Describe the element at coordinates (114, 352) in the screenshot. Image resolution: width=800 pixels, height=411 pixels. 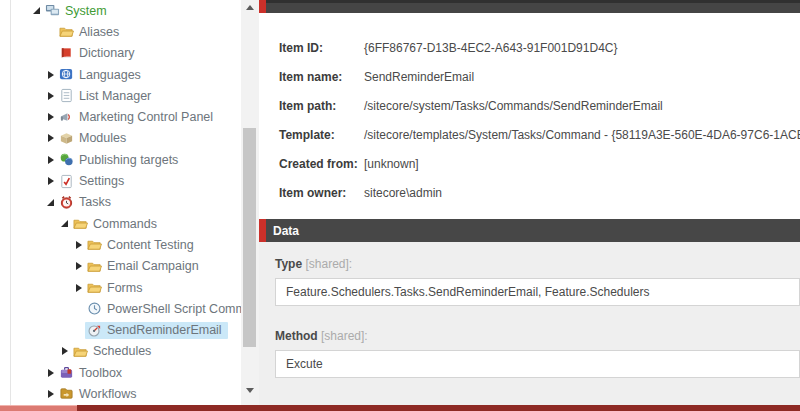
I see `tree-item-content: Schedules` at that location.